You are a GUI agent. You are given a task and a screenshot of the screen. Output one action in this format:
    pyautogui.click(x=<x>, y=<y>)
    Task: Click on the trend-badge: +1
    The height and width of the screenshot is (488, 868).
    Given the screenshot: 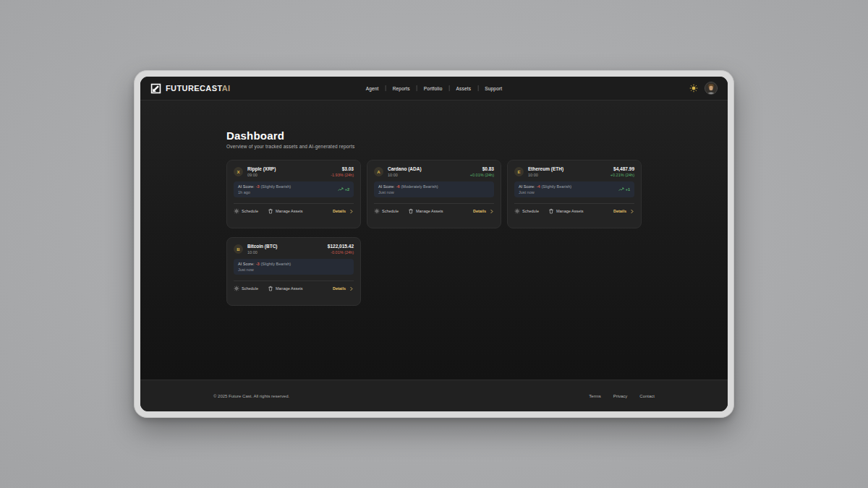 What is the action you would take?
    pyautogui.click(x=624, y=189)
    